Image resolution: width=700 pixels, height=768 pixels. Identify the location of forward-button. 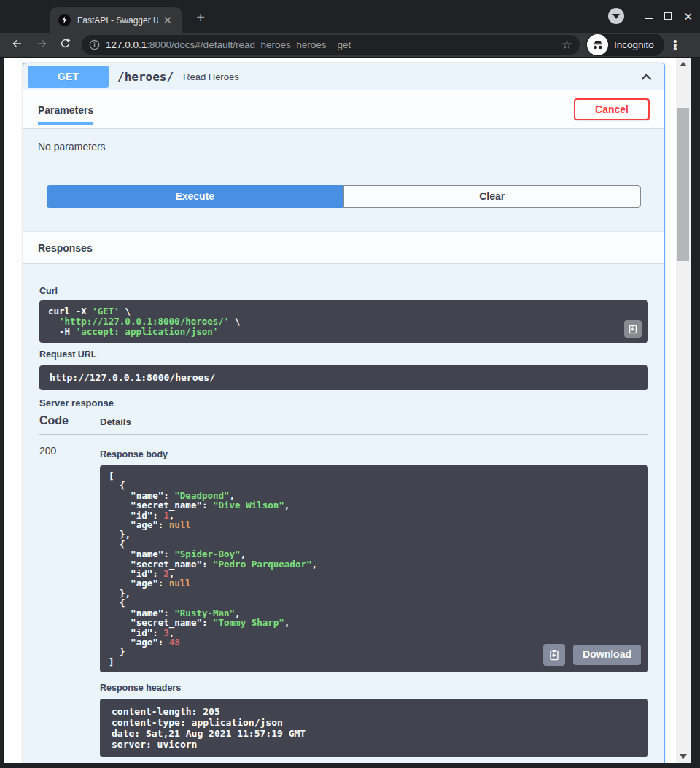
(42, 45).